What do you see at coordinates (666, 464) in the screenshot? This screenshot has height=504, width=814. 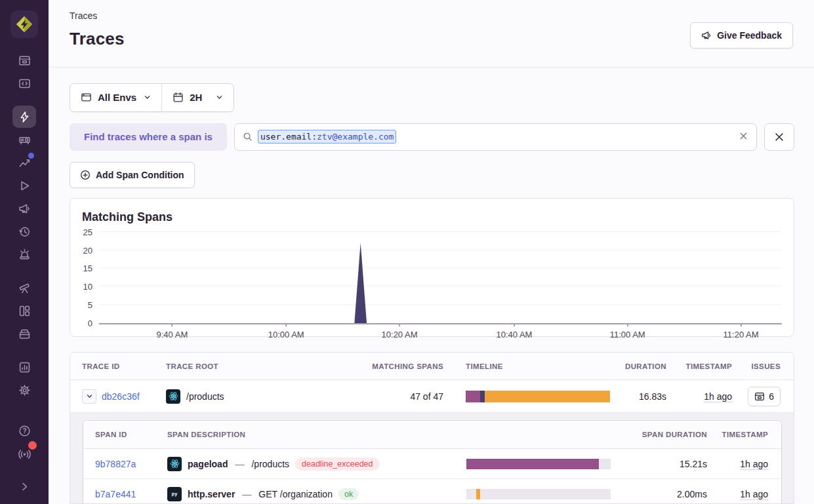 I see `span-duration: 15.21s` at bounding box center [666, 464].